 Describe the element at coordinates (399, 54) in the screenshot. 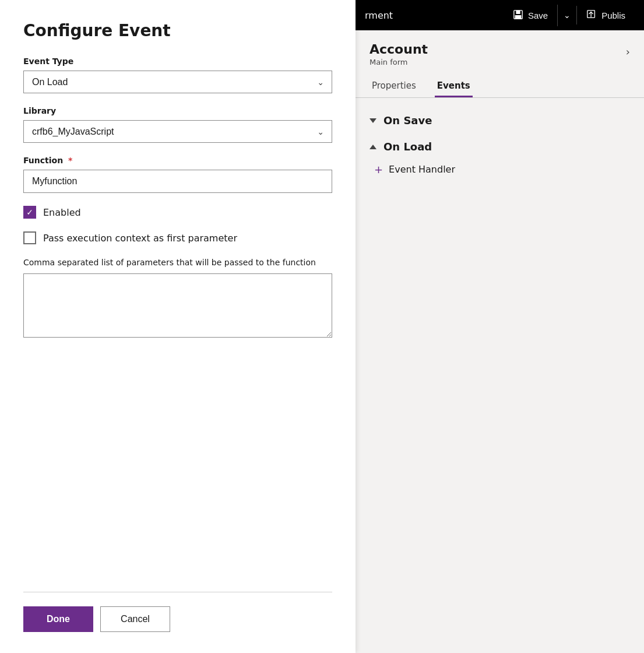

I see `account-info: Account Main form` at that location.